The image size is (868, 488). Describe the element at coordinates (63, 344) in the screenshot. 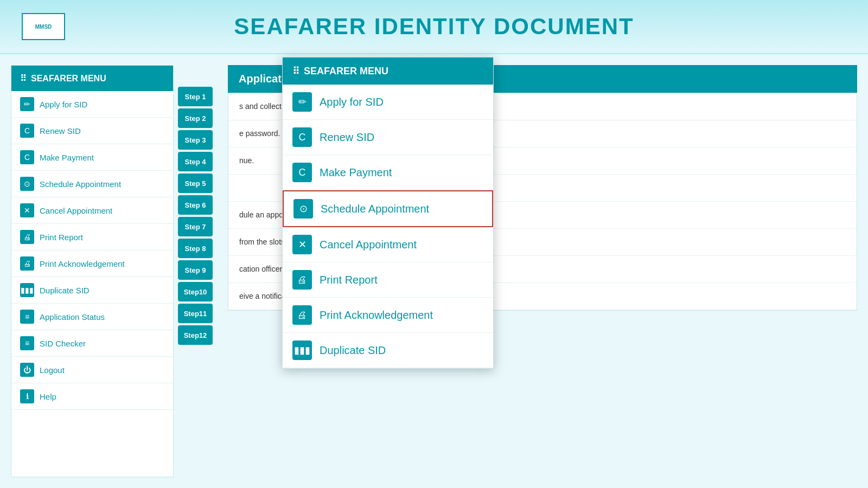

I see `sidebar-item-label-sid-checker: SID Checker` at that location.